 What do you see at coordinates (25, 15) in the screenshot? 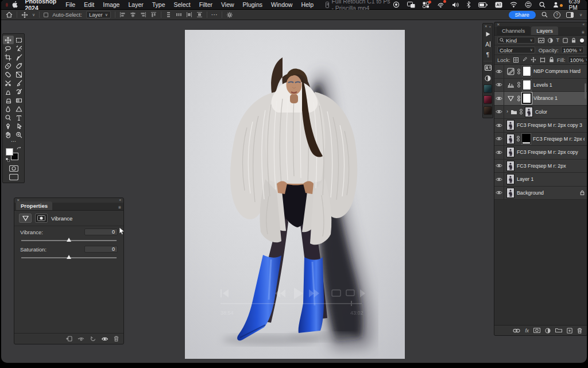
I see `move-tool-preset-icon` at bounding box center [25, 15].